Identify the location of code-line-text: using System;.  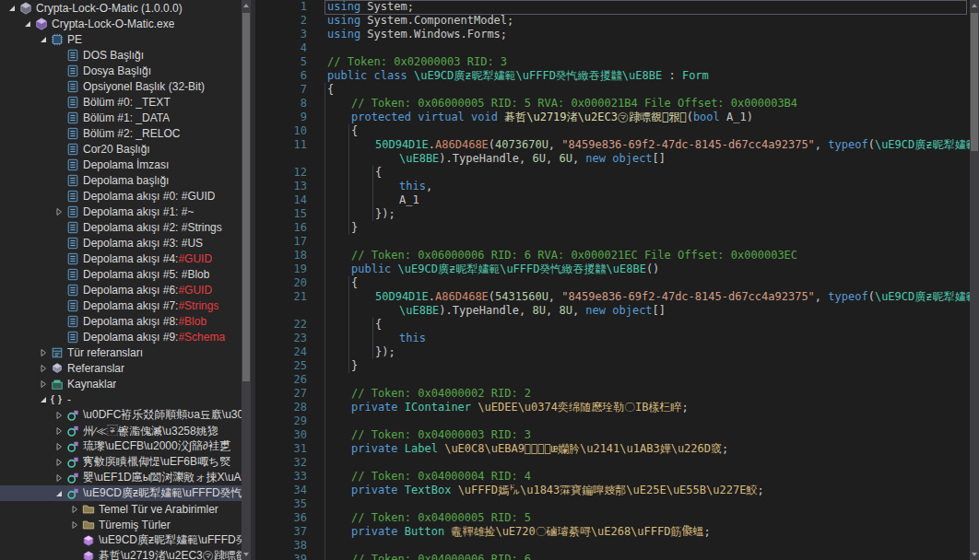
(371, 7).